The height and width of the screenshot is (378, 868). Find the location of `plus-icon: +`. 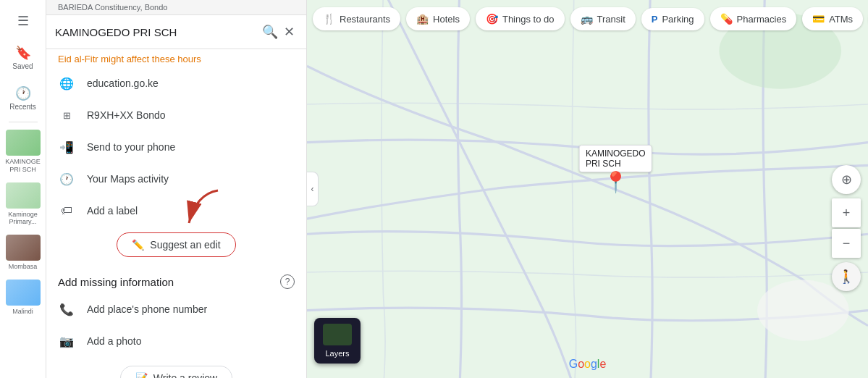

plus-icon: + is located at coordinates (847, 213).